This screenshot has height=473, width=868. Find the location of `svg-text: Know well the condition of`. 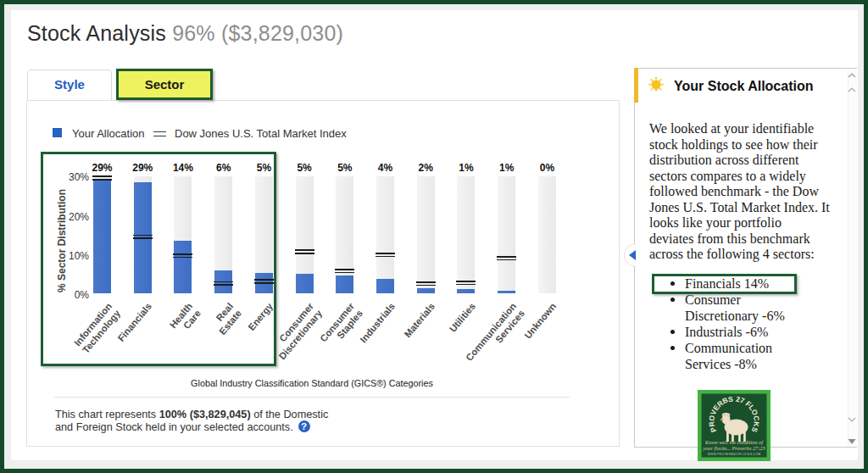

svg-text: Know well the condition of is located at coordinates (734, 442).